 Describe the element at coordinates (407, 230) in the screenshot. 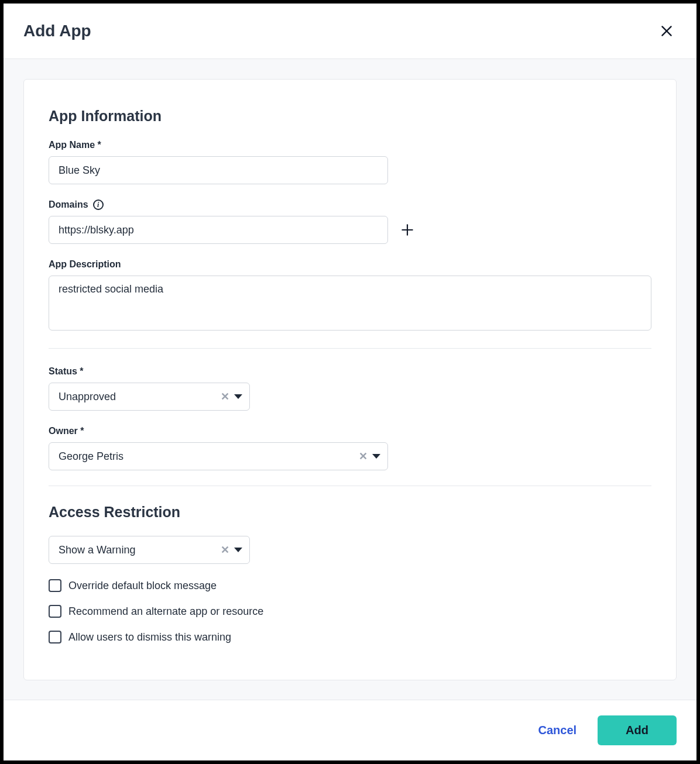

I see `plus-icon` at that location.